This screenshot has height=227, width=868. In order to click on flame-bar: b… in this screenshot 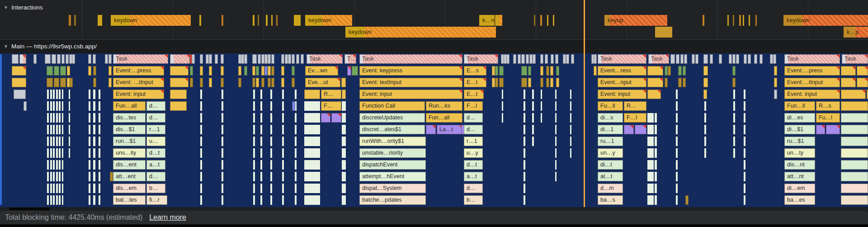, I will do `click(473, 200)`.